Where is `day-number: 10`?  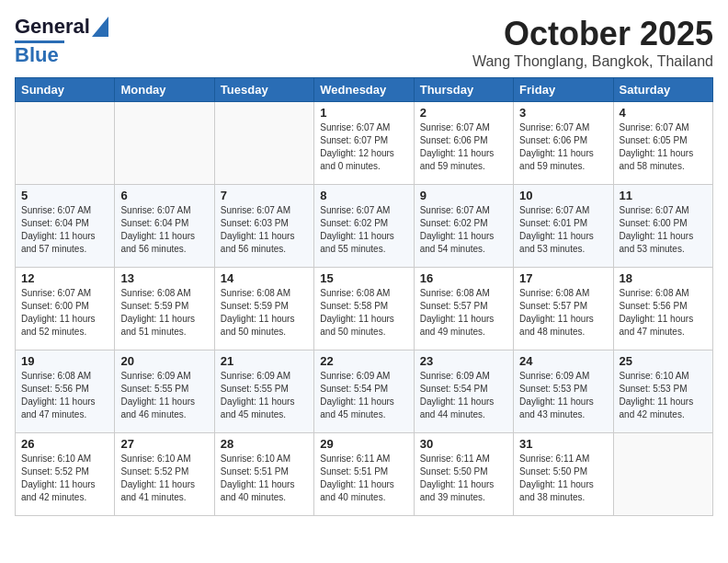
day-number: 10 is located at coordinates (563, 195).